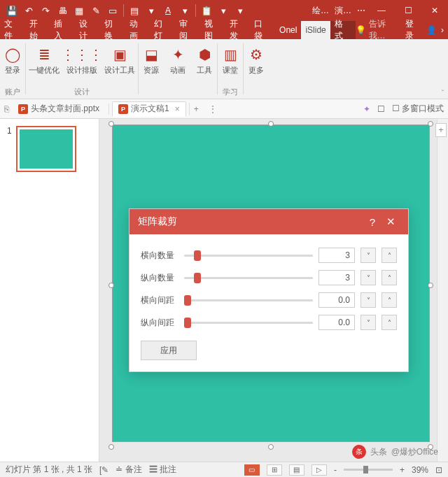 The width and height of the screenshot is (448, 477). I want to click on view-normal-button: ▭, so click(252, 470).